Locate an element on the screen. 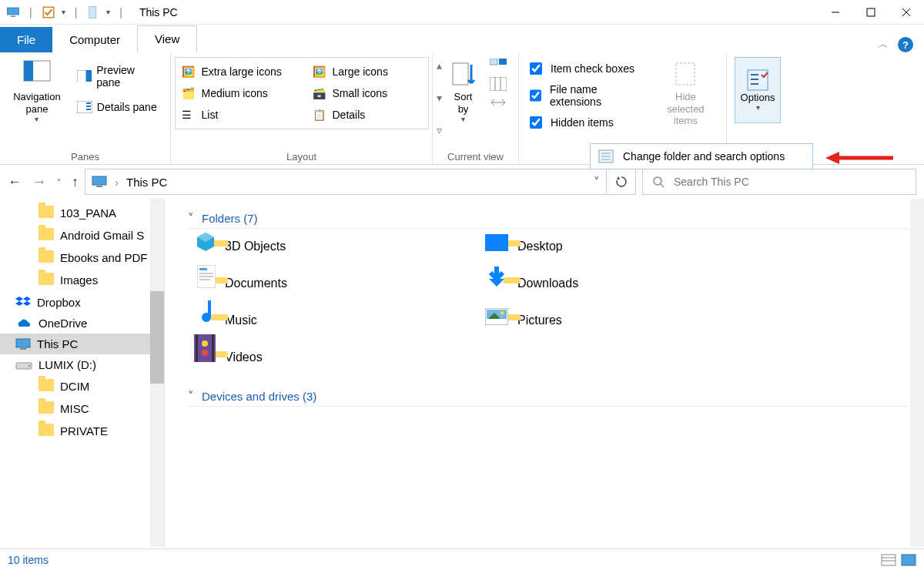  qat-file-icon is located at coordinates (93, 12).